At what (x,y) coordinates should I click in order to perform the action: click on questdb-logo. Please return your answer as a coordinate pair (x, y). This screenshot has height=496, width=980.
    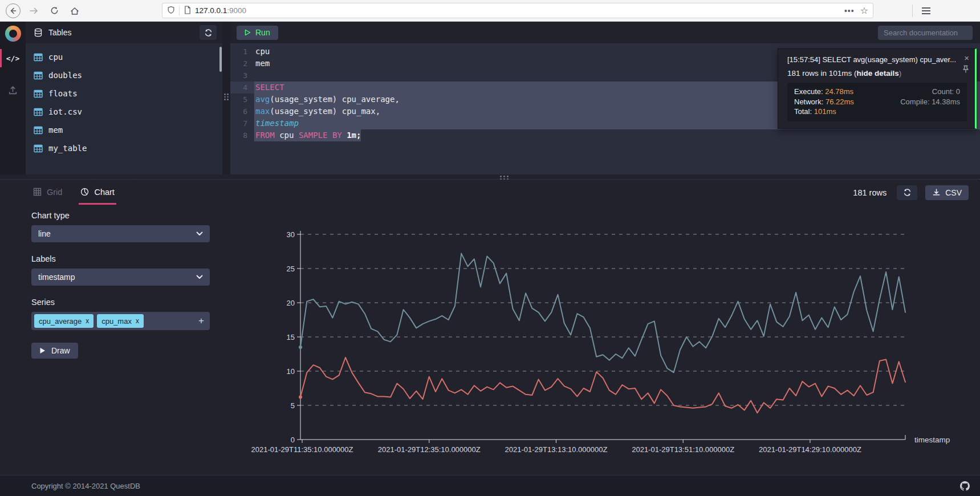
    Looking at the image, I should click on (13, 34).